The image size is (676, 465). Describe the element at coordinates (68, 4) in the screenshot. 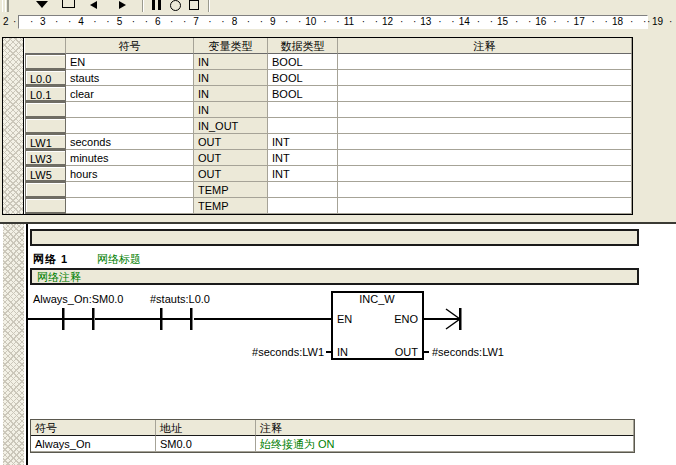

I see `window-icon` at that location.